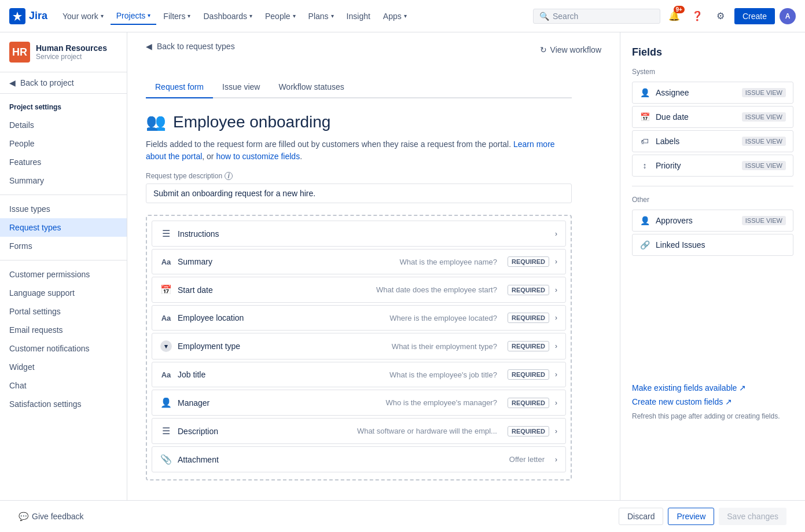 The image size is (805, 532). I want to click on manager-label: Manager, so click(218, 403).